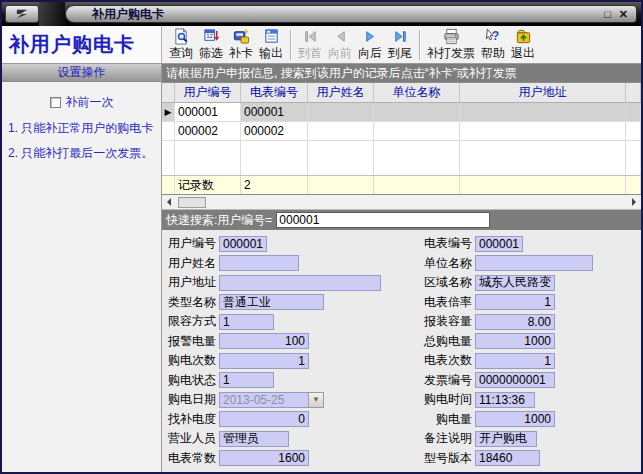 The height and width of the screenshot is (474, 643). What do you see at coordinates (448, 380) in the screenshot?
I see `form-field-label: 发票编号` at bounding box center [448, 380].